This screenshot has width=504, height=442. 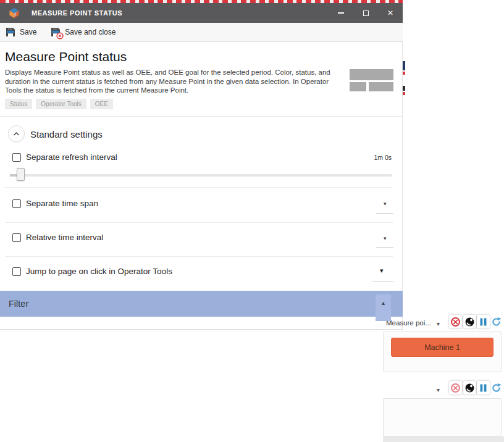 What do you see at coordinates (21, 174) in the screenshot?
I see `refresh-interval-slider-handle` at bounding box center [21, 174].